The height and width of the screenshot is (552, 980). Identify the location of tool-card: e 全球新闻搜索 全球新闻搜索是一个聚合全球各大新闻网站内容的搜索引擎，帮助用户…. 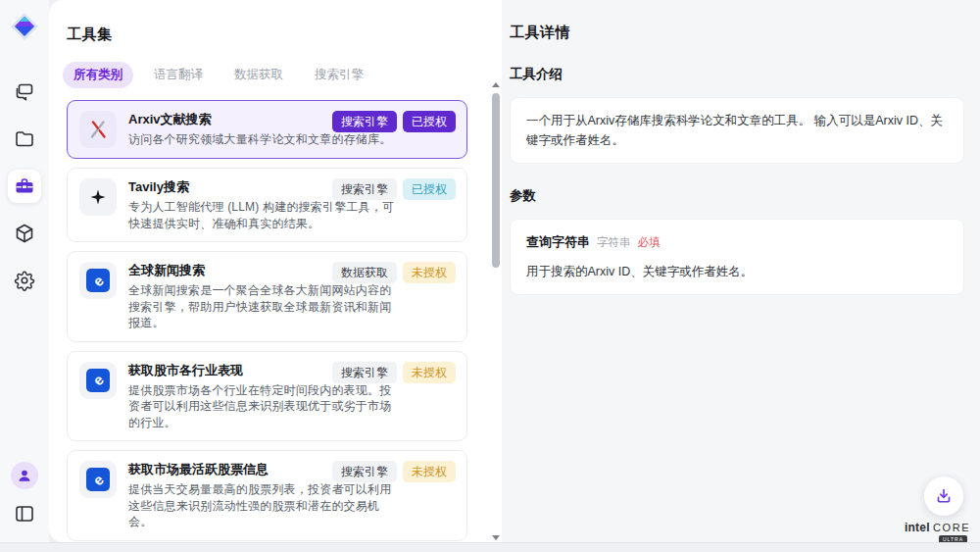
(267, 296).